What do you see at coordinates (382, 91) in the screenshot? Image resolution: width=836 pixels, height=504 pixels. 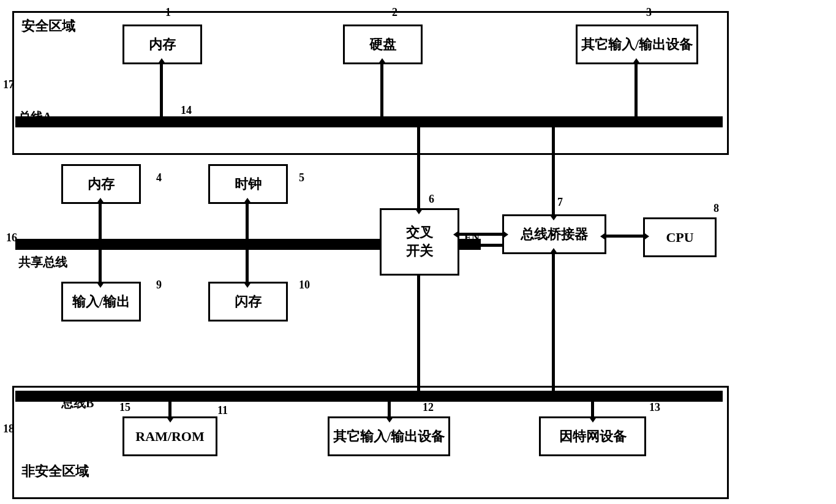 I see `arrow-harddisk-bus` at bounding box center [382, 91].